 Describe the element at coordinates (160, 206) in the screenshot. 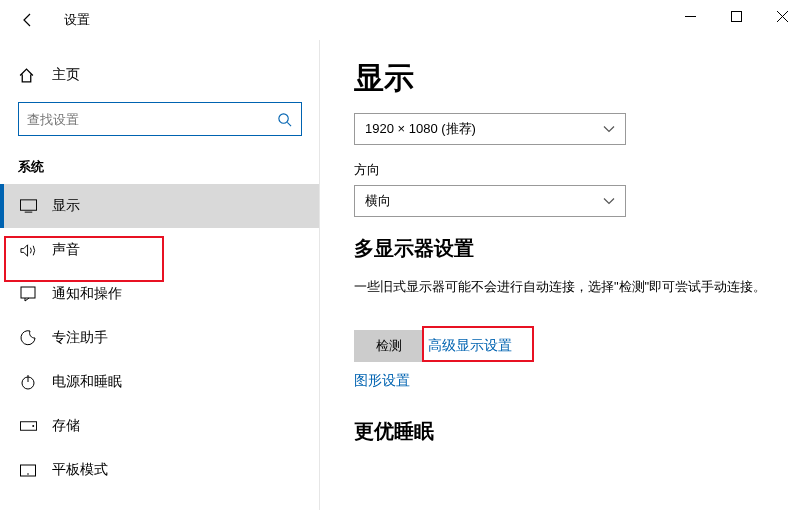

I see `sidebar-item-display: 显示` at that location.